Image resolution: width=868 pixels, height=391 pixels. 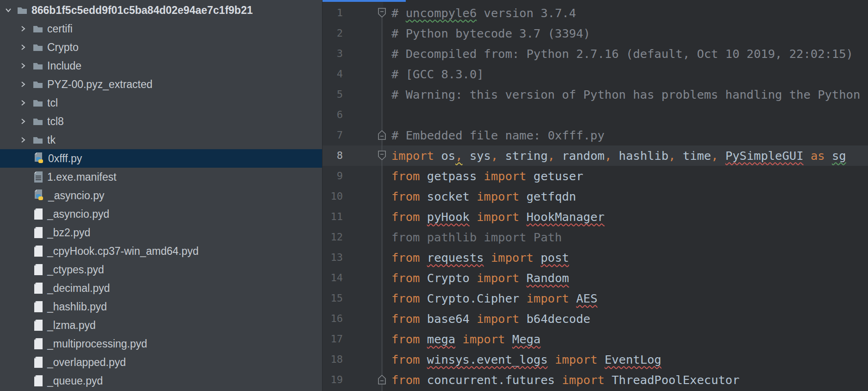 I want to click on code-line-4: # [GCC 8.3.0], so click(x=438, y=74).